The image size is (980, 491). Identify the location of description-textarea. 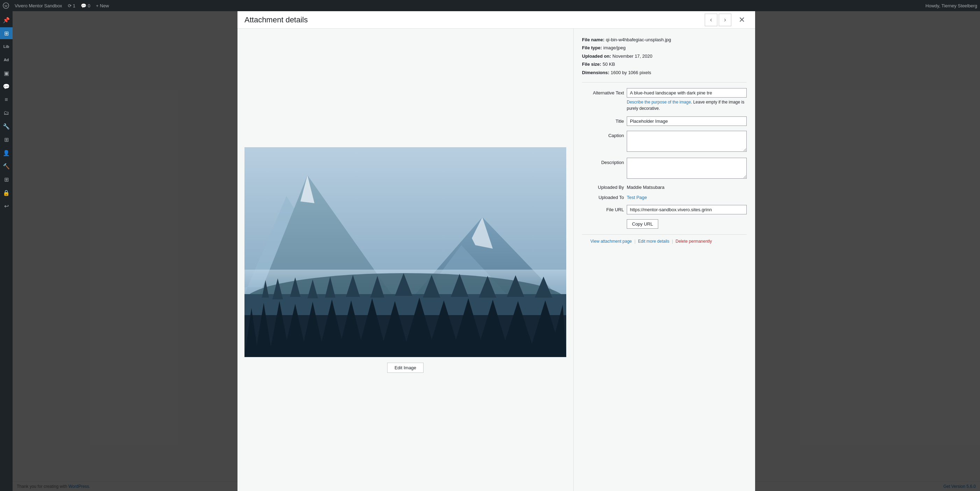
(687, 168).